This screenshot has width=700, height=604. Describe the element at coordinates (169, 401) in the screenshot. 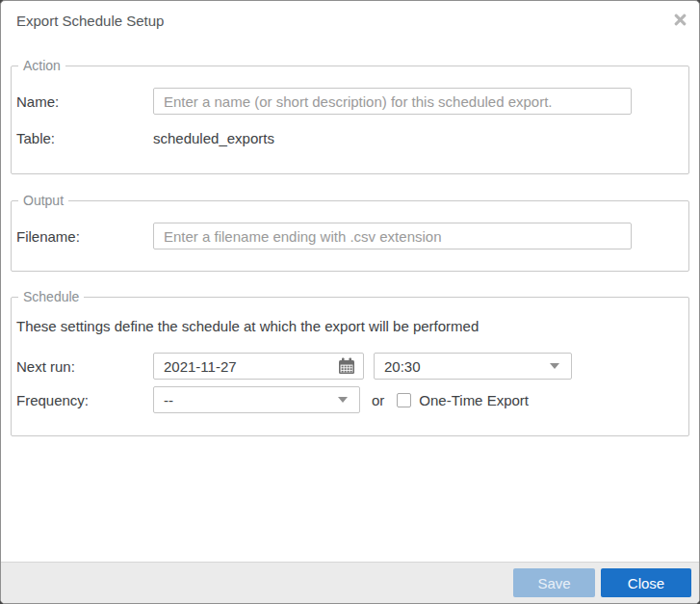

I see `frequency-value: --` at that location.